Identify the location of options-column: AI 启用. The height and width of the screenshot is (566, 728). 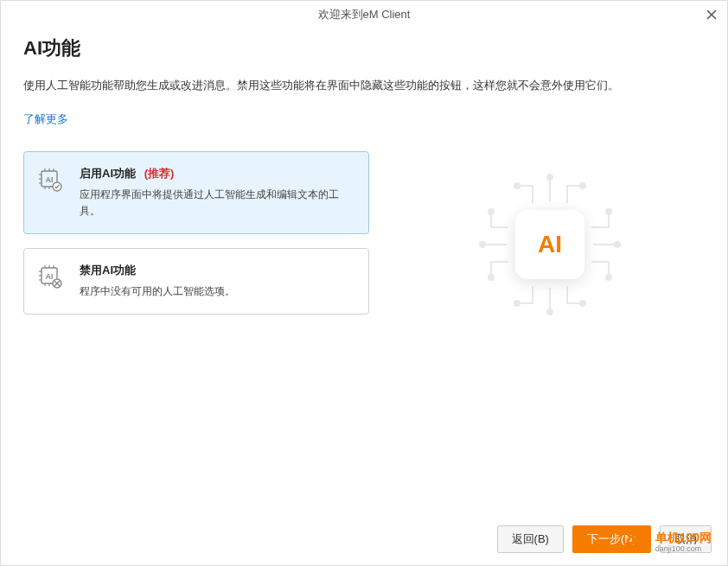
(196, 240).